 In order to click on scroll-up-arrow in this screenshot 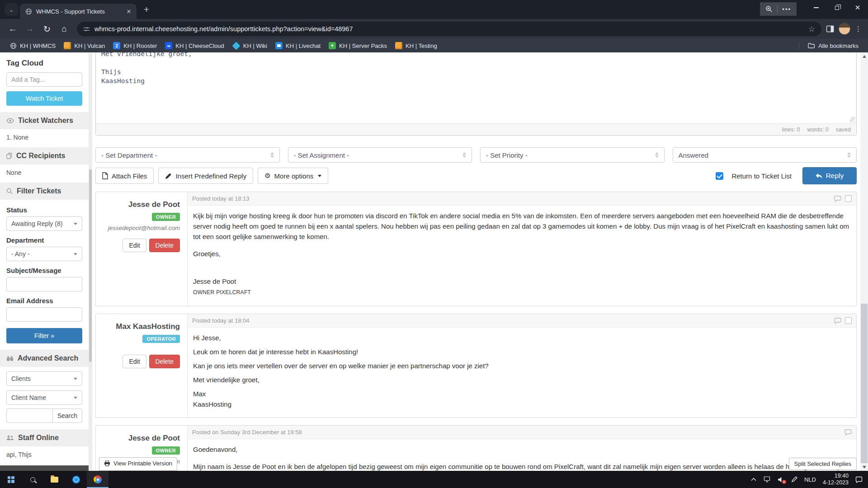, I will do `click(864, 56)`.